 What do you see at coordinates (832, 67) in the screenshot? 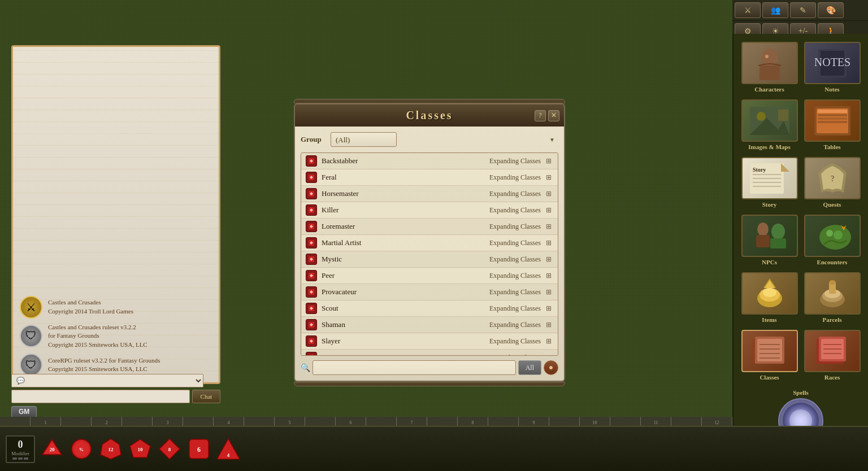
I see `sidebar-item-notes: NOTES Notes` at bounding box center [832, 67].